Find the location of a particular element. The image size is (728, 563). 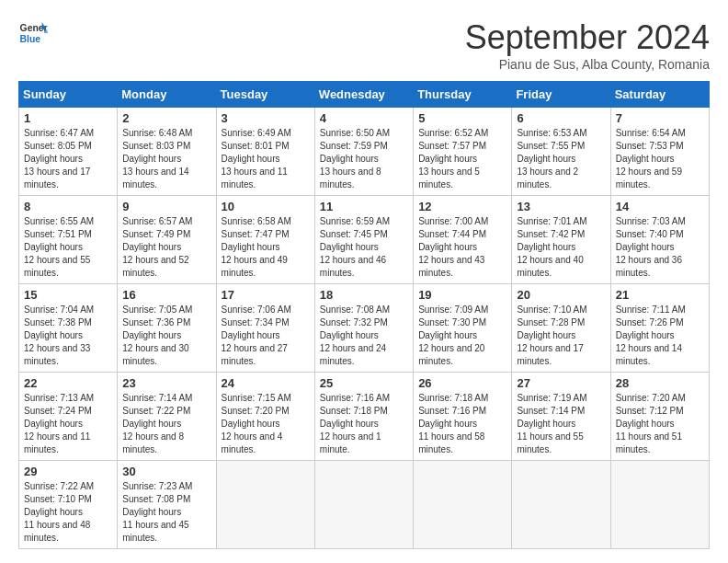

day-info: Sunrise: 7:20 AMSunset: 7:12 PMDaylight … is located at coordinates (660, 424).